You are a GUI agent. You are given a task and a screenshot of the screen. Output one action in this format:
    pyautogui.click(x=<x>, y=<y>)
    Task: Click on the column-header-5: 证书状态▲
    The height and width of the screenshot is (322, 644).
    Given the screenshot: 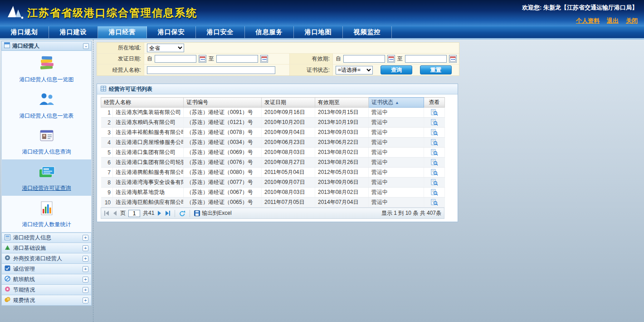 What is the action you would take?
    pyautogui.click(x=396, y=103)
    